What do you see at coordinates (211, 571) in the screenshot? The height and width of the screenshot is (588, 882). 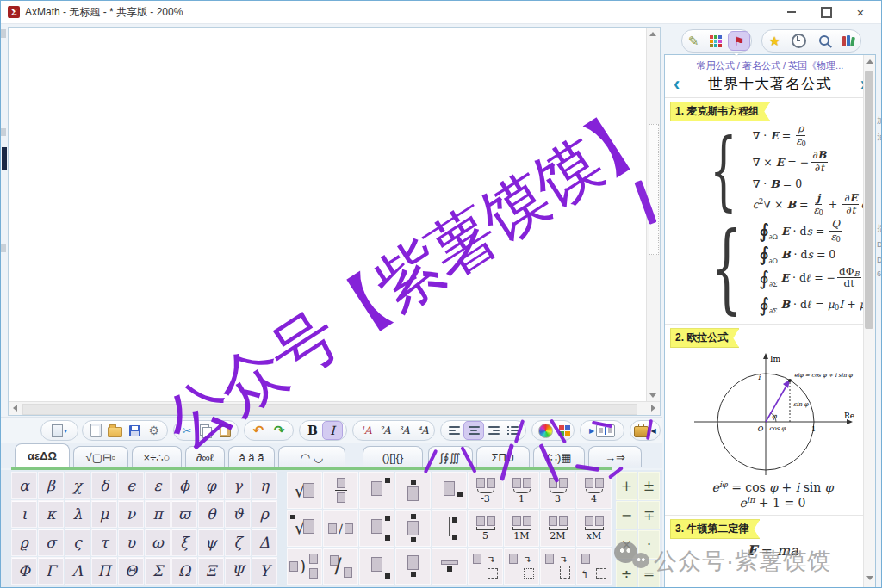 I see `greek-Ξ: Ξ` at bounding box center [211, 571].